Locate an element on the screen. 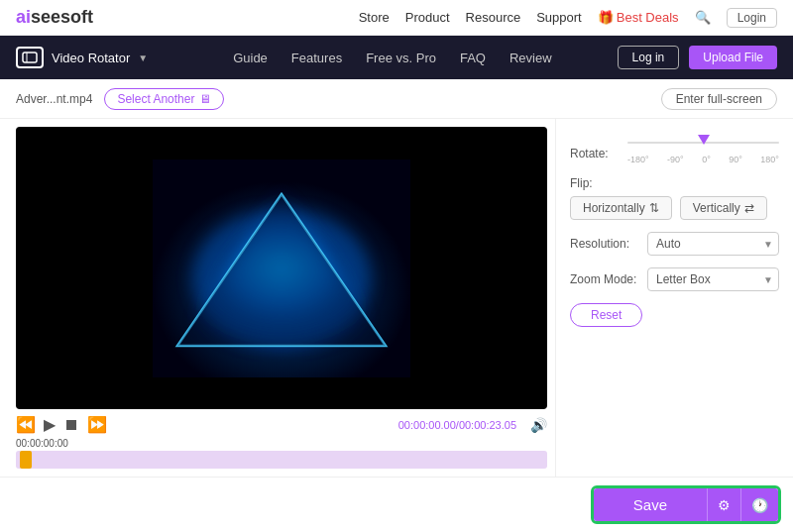 This screenshot has width=793, height=532. upload-file-button: Upload File is located at coordinates (734, 57).